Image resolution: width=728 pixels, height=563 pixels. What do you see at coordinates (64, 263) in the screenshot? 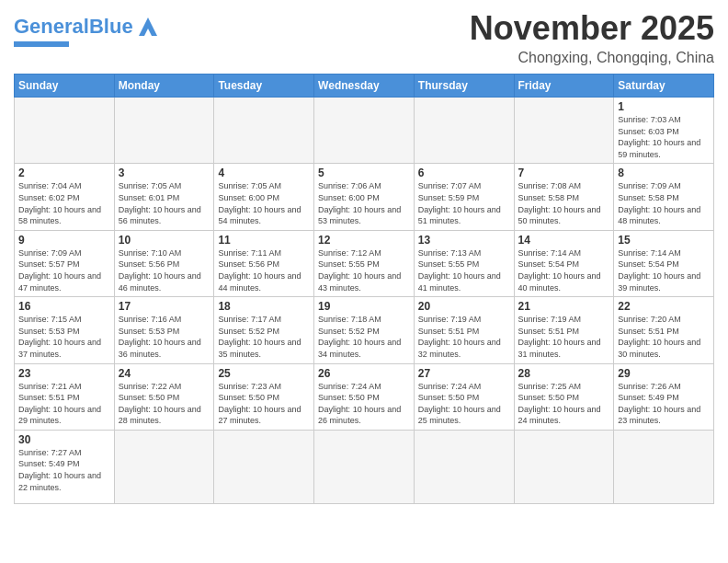
I see `table-row: 9Sunrise: 7:09 AM Sunset: 5:57 PM Daylig…` at bounding box center [64, 263].